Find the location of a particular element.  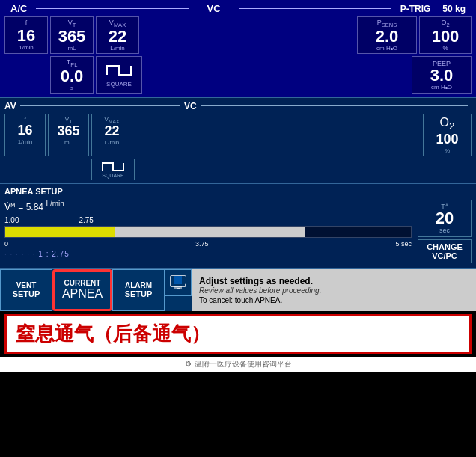

tpl-unit: s is located at coordinates (72, 88).